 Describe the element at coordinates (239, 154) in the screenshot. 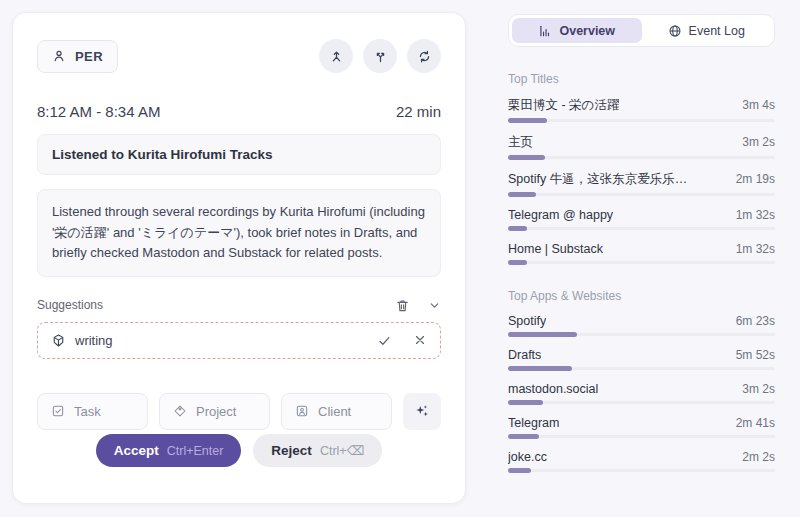

I see `title-field: Listened to Kurita Hirofumi Tracks` at that location.